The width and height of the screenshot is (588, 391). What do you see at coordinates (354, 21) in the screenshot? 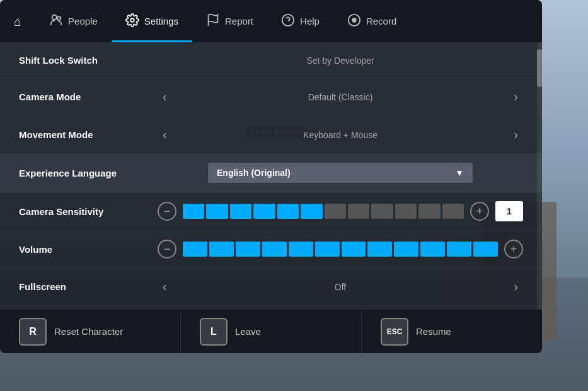
I see `record-icon` at bounding box center [354, 21].